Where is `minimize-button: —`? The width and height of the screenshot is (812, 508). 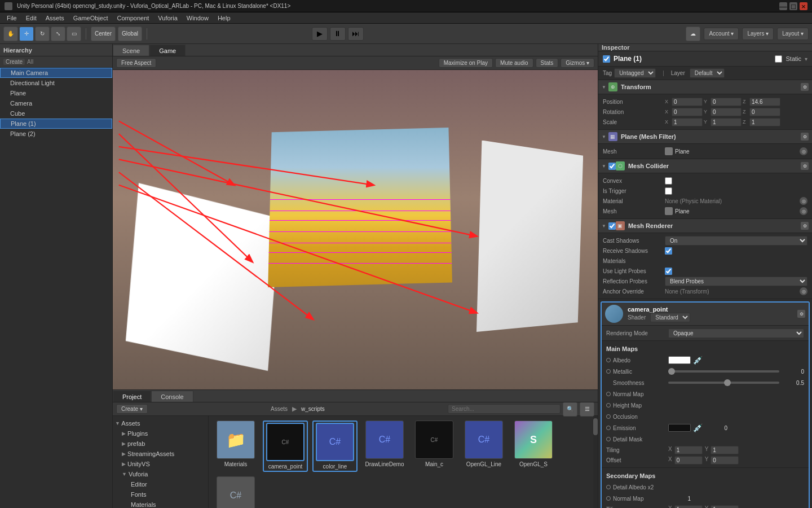 minimize-button: — is located at coordinates (783, 6).